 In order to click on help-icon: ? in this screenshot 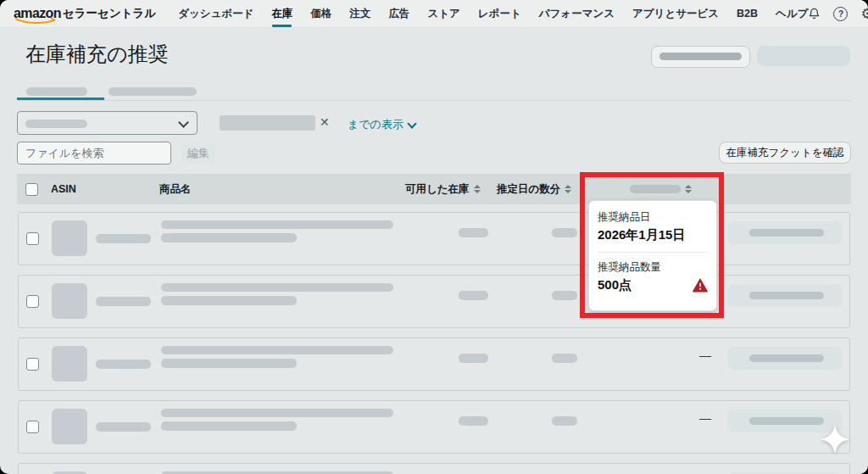, I will do `click(841, 14)`.